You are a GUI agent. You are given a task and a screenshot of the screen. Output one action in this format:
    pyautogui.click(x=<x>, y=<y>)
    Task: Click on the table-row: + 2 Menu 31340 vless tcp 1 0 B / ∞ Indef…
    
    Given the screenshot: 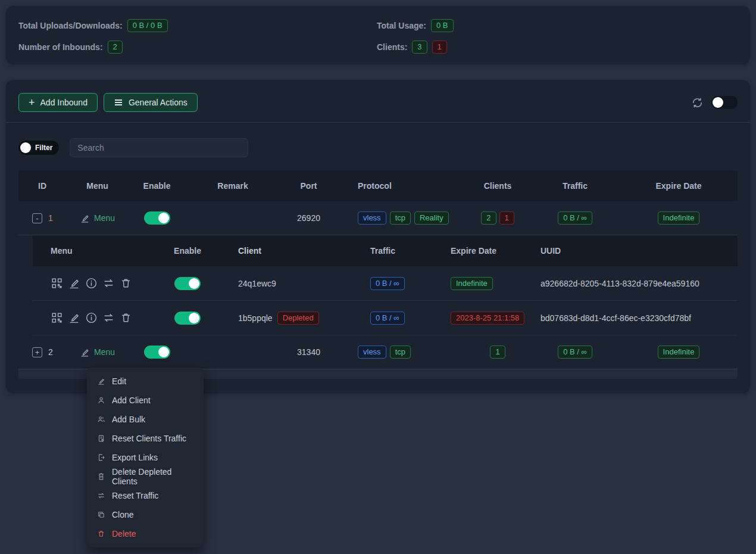 What is the action you would take?
    pyautogui.click(x=378, y=353)
    